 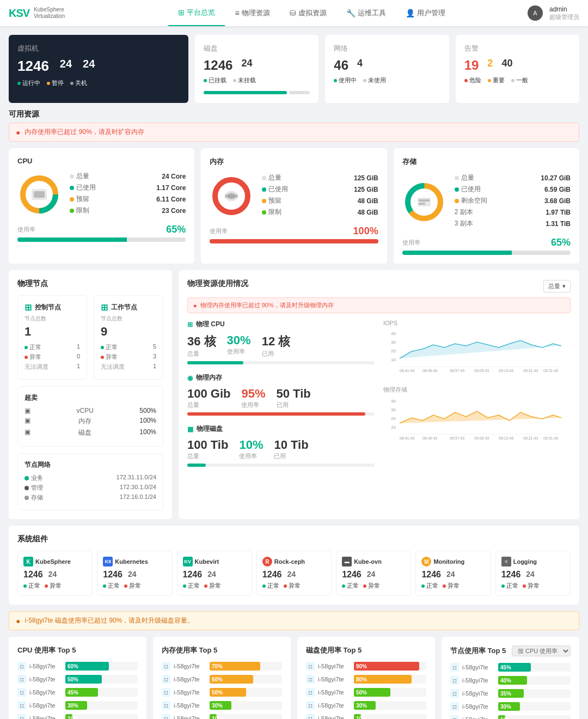 I want to click on disk-bar-3: 50%, so click(x=390, y=692).